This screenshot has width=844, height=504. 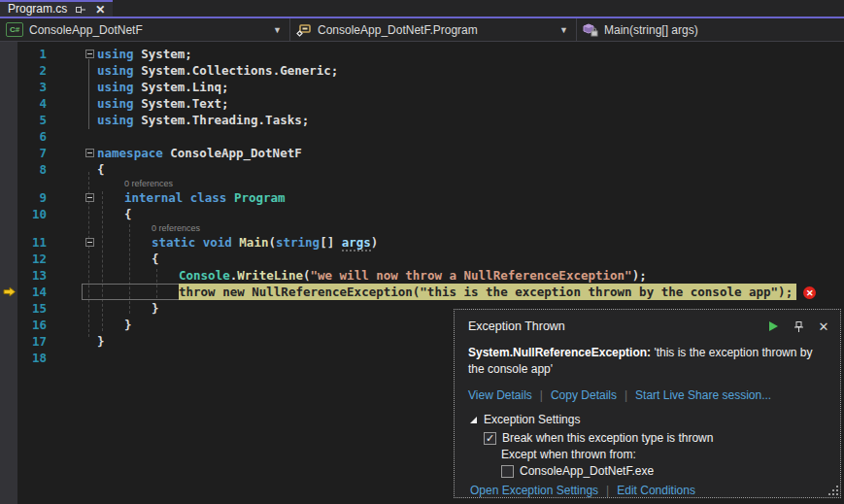 I want to click on code-text: static void Main(string[] args), so click(x=470, y=243).